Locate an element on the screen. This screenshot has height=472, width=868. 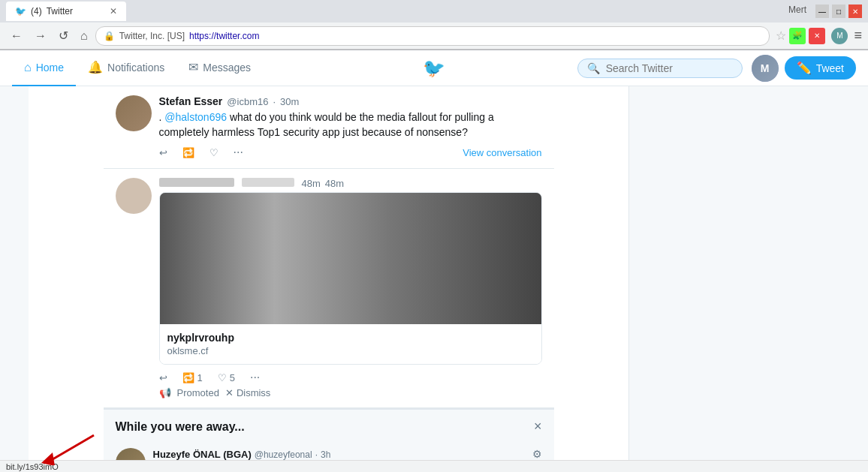
tweet-time: · is located at coordinates (274, 102).